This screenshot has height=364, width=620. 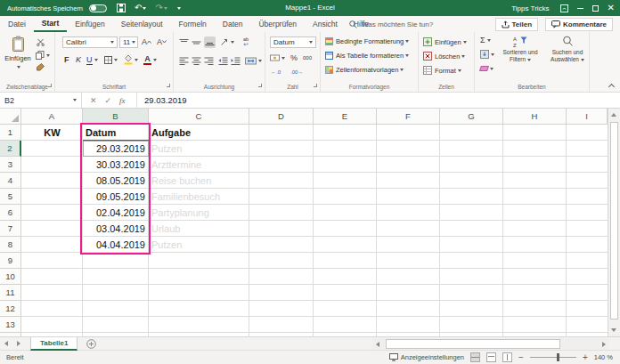 I want to click on conditional-formatting-button: Bedingte Formatierung, so click(x=367, y=41).